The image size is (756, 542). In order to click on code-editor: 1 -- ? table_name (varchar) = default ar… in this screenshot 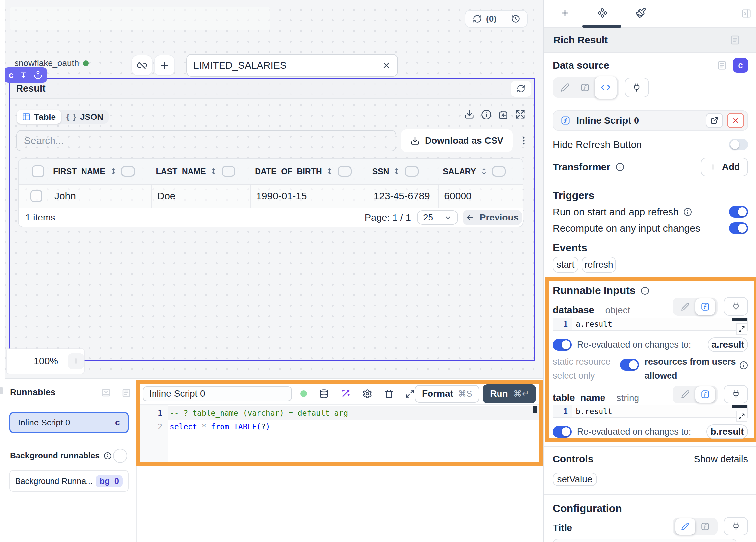, I will do `click(339, 433)`.